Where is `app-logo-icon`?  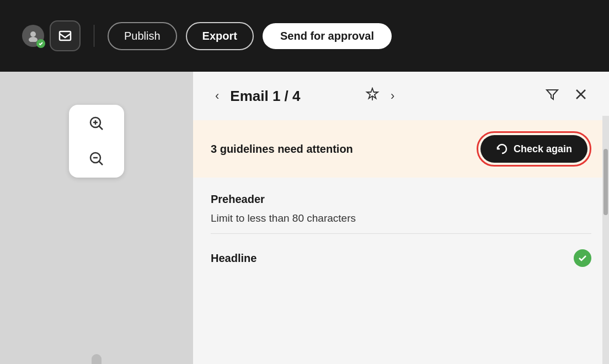
app-logo-icon is located at coordinates (65, 36).